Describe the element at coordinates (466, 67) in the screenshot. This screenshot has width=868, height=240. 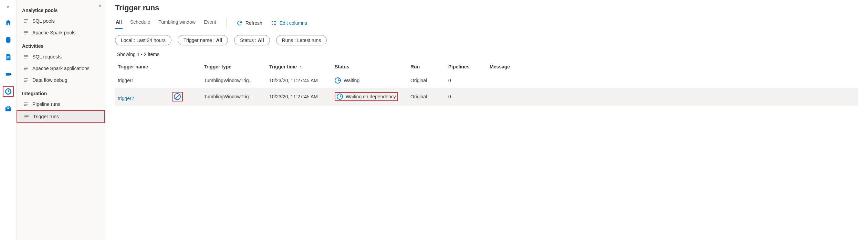
I see `col-pipelines: Pipelines` at that location.